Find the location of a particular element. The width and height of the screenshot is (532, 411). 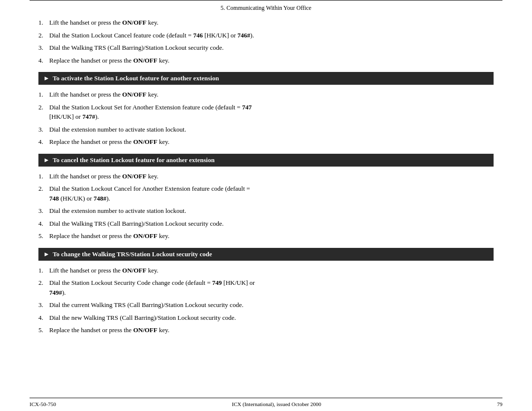

page-header: 5. Communicating Within Your Office is located at coordinates (266, 10).